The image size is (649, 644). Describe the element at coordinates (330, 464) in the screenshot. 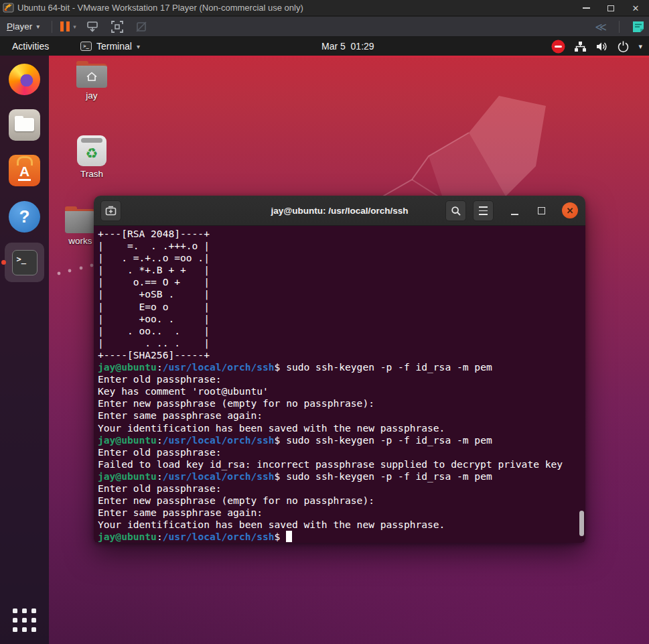

I see `terminal-line: Failed to load key id_rsa: incorrect pas…` at that location.